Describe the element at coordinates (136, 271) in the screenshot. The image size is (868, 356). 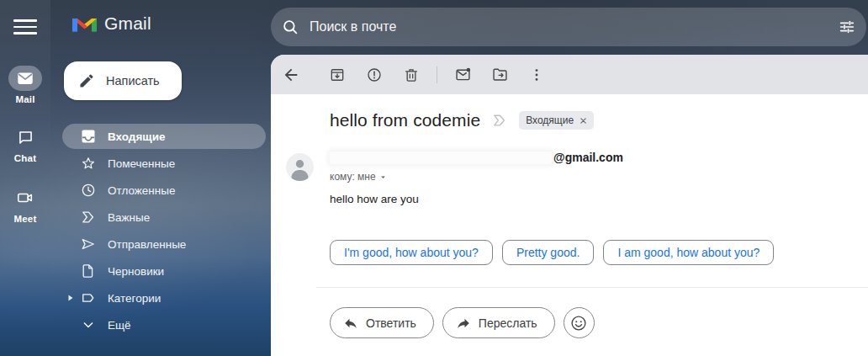
I see `sidebar-item-label: Черновики` at that location.